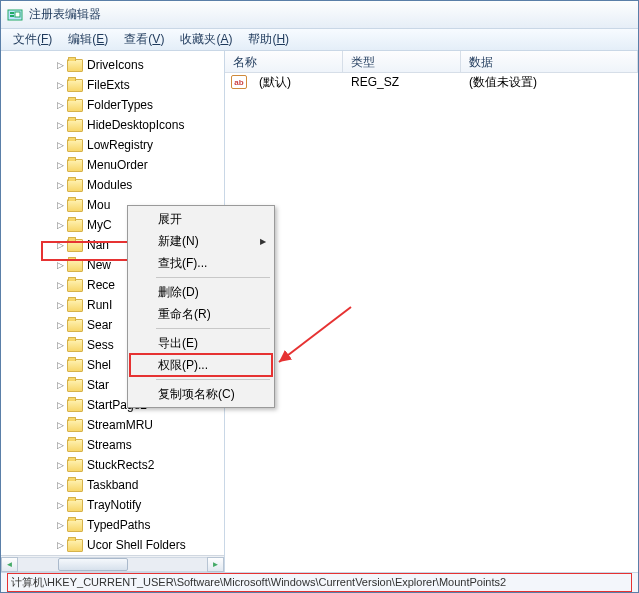  Describe the element at coordinates (201, 263) in the screenshot. I see `ctx-查找f: 查找(F)...` at that location.